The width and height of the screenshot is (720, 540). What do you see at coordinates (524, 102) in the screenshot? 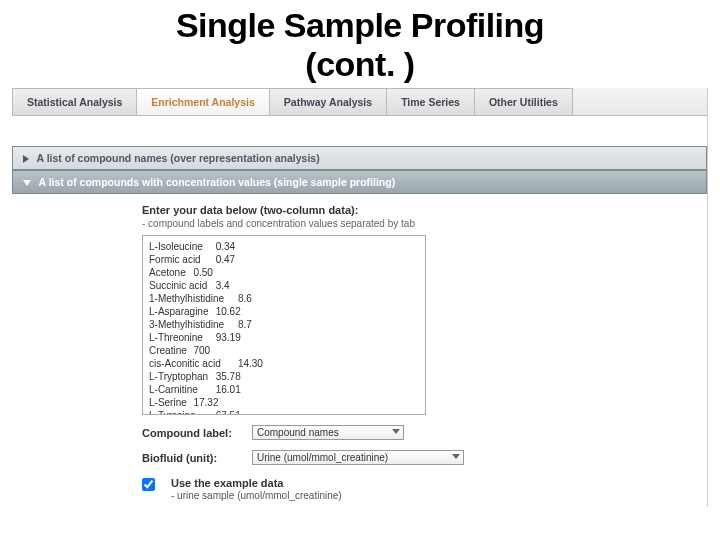
I see `tab-other-utilities: Other Utilities` at bounding box center [524, 102].